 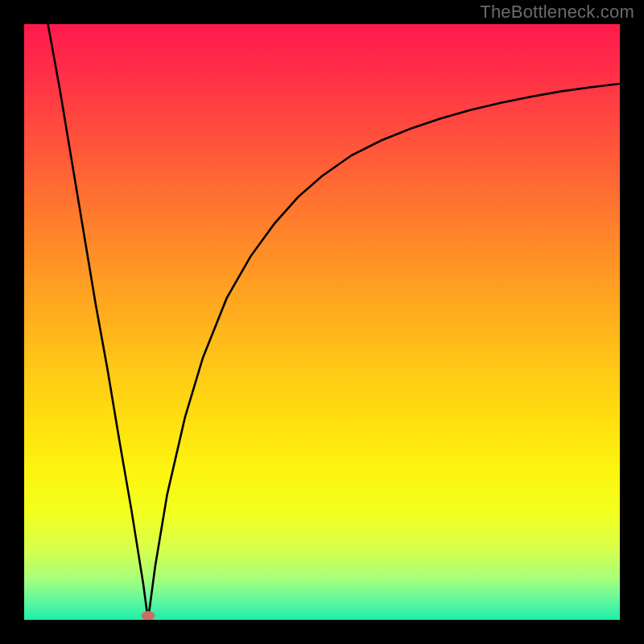 I want to click on attribution-label: TheBottleneck.com, so click(x=557, y=12).